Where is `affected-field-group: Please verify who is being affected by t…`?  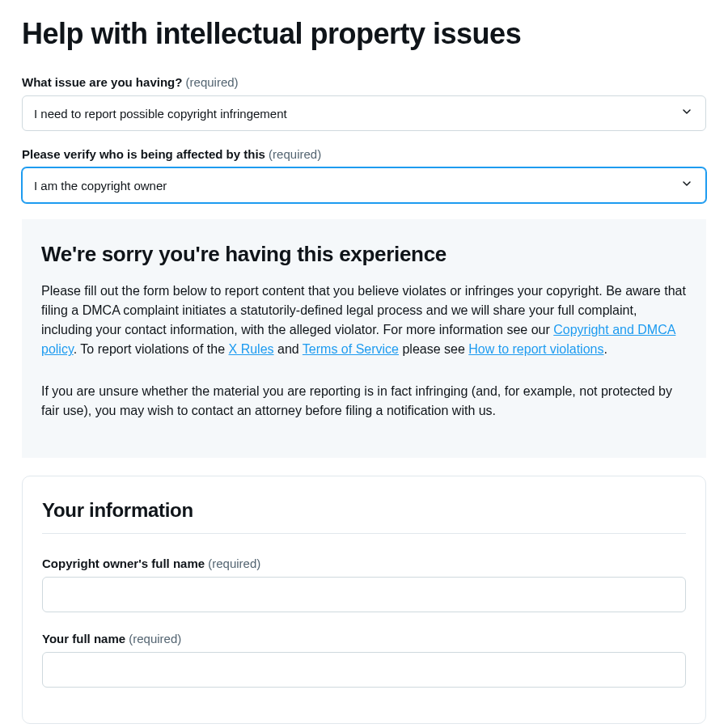
affected-field-group: Please verify who is being affected by t… is located at coordinates (364, 175).